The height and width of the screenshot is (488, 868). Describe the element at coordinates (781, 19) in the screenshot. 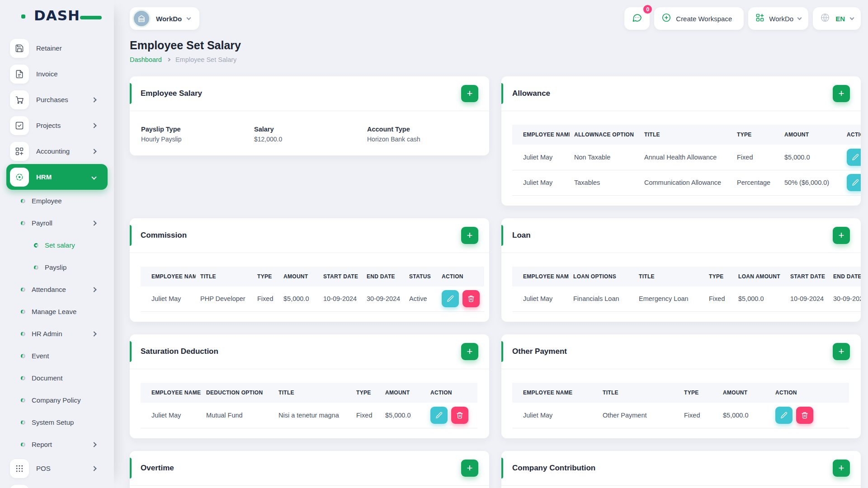

I see `workdo-menu-label: WorkDo` at that location.